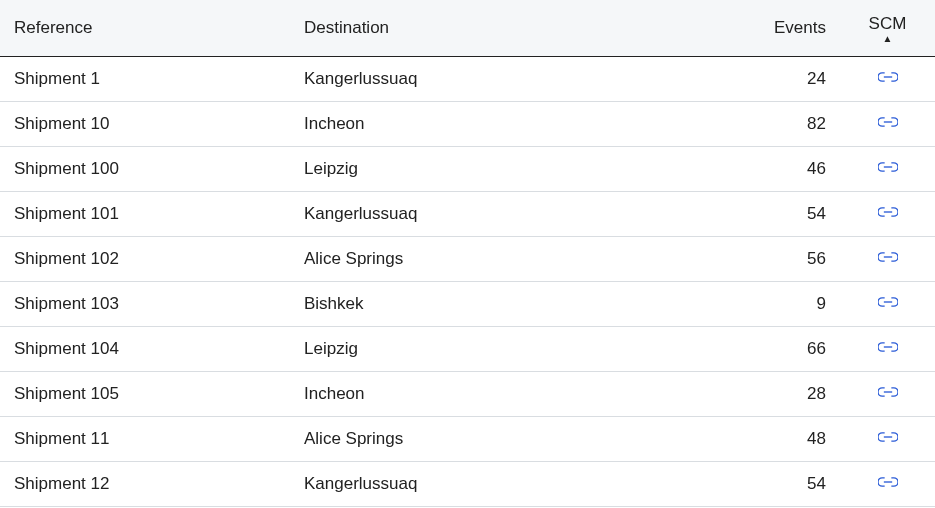  Describe the element at coordinates (145, 170) in the screenshot. I see `cell-reference: Shipment 100` at that location.